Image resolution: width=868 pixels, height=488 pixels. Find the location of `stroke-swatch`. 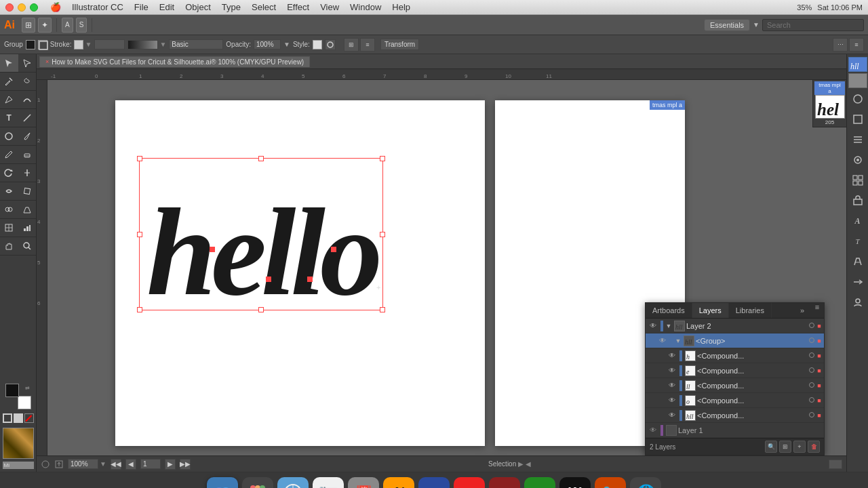

stroke-swatch is located at coordinates (43, 45).